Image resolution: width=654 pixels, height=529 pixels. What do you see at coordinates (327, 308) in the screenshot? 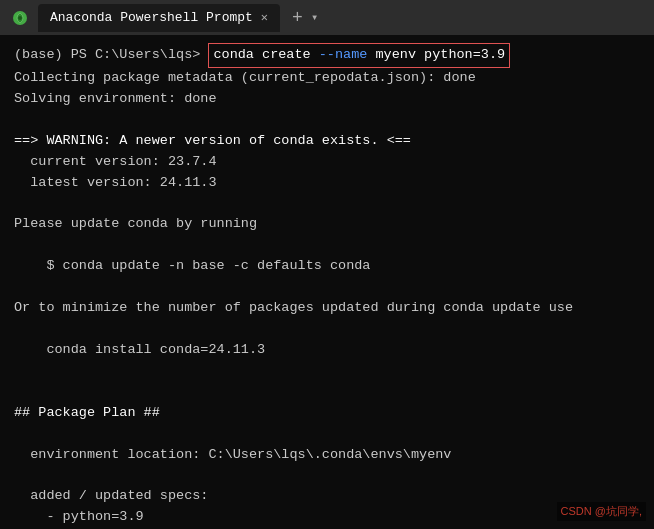
I see `output-minimize-msg: Or to minimize the number of packages up…` at bounding box center [327, 308].